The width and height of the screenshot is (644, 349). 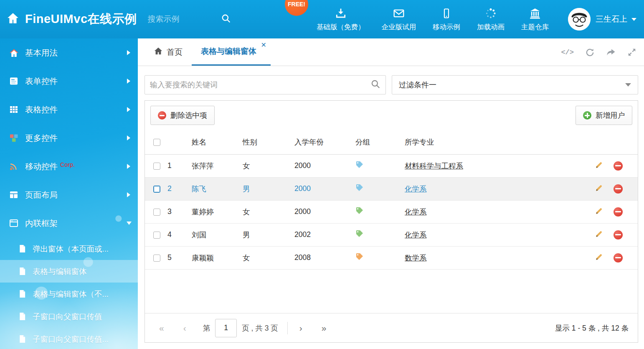 I want to click on close-icon: ✕, so click(x=264, y=45).